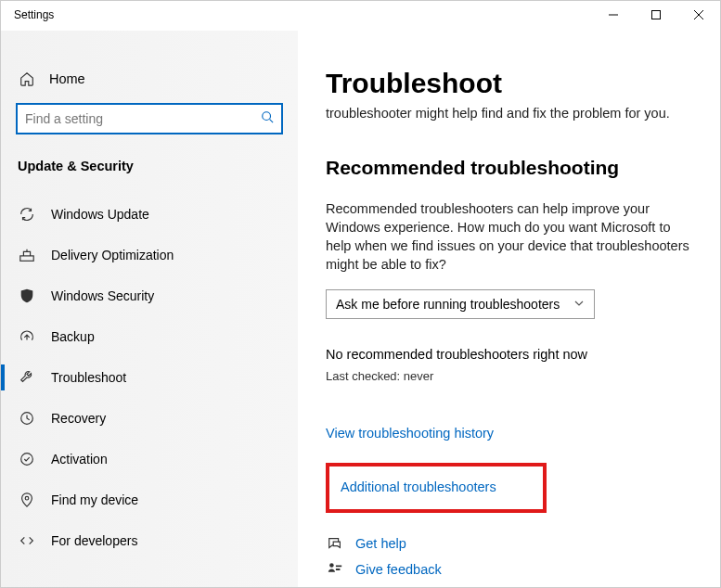  What do you see at coordinates (512, 237) in the screenshot?
I see `recommended-description: Recommended troubleshooters can help imp…` at bounding box center [512, 237].